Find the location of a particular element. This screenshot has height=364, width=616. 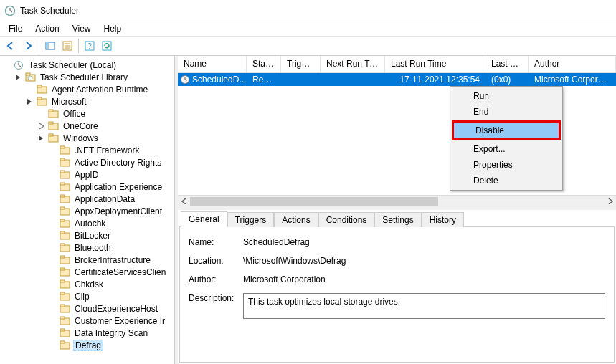

tree-folder-label: Autochk is located at coordinates (90, 224).